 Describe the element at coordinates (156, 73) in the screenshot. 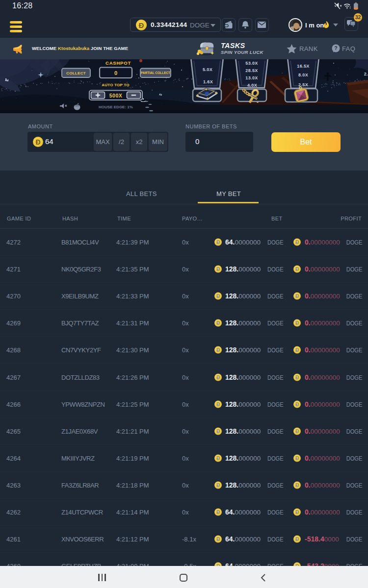

I see `svg-text: PARTIAL COLLECT` at that location.